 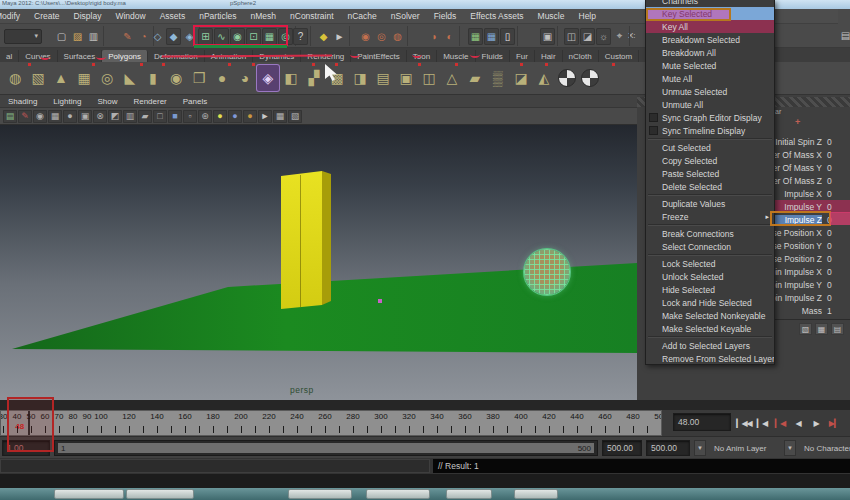 I want to click on grease-pencil-icon: ✎, so click(x=25, y=116).